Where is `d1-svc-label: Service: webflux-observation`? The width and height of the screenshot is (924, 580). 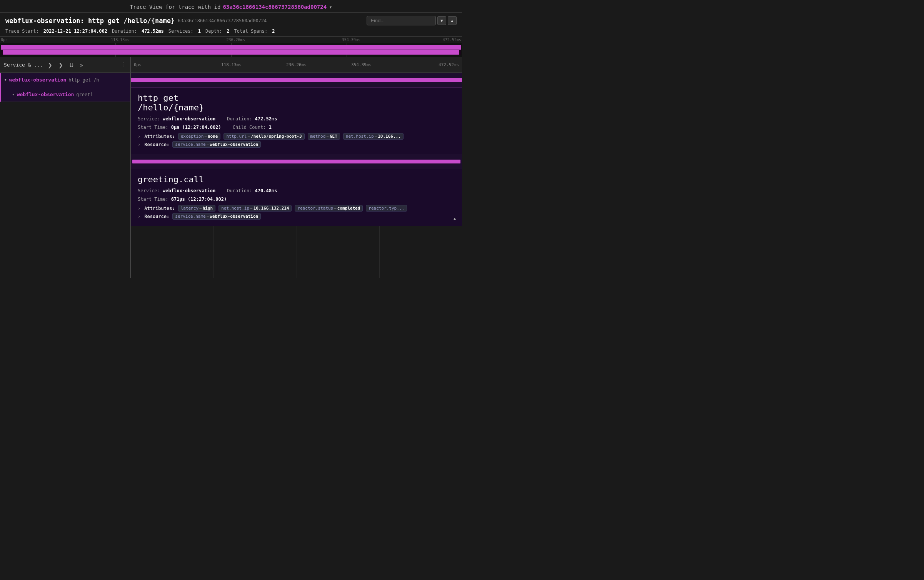
d1-svc-label: Service: webflux-observation is located at coordinates (177, 119).